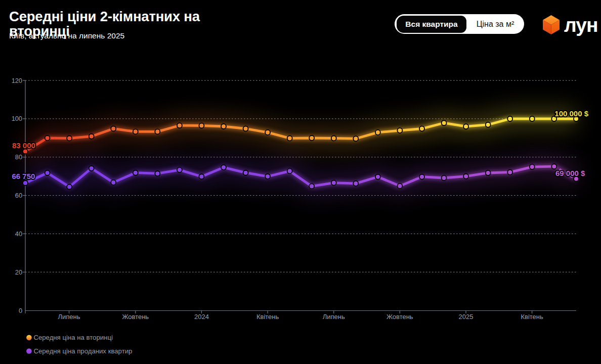 Image resolution: width=601 pixels, height=364 pixels. Describe the element at coordinates (24, 176) in the screenshot. I see `svg-text: 66 750` at that location.